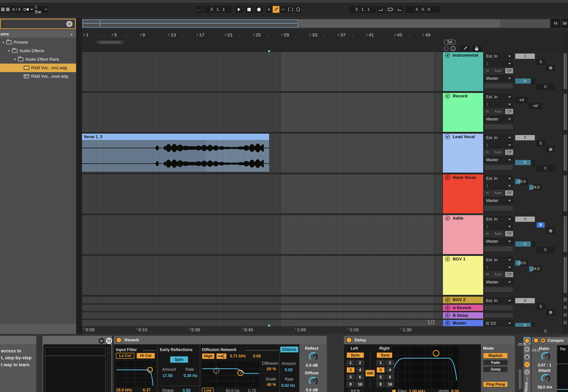 The width and height of the screenshot is (568, 392). Describe the element at coordinates (535, 187) in the screenshot. I see `send-b-record: -24.0` at that location.